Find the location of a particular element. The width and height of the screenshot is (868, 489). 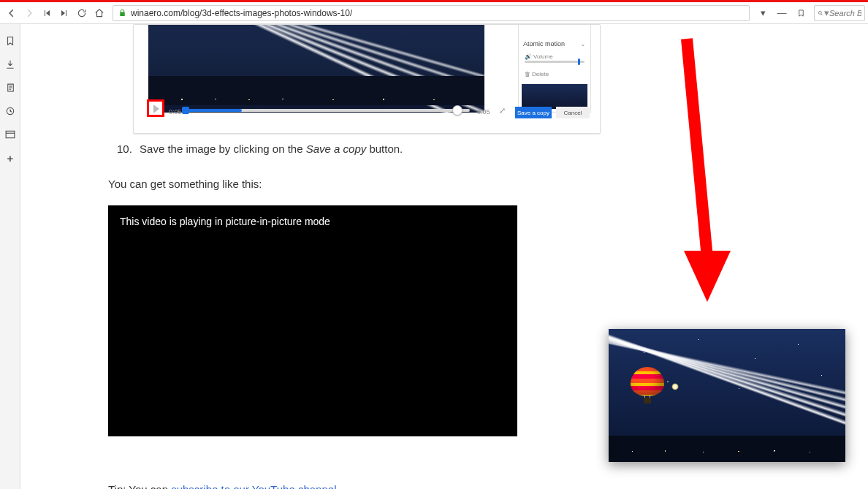

resize-icon: ⤢ is located at coordinates (503, 111).